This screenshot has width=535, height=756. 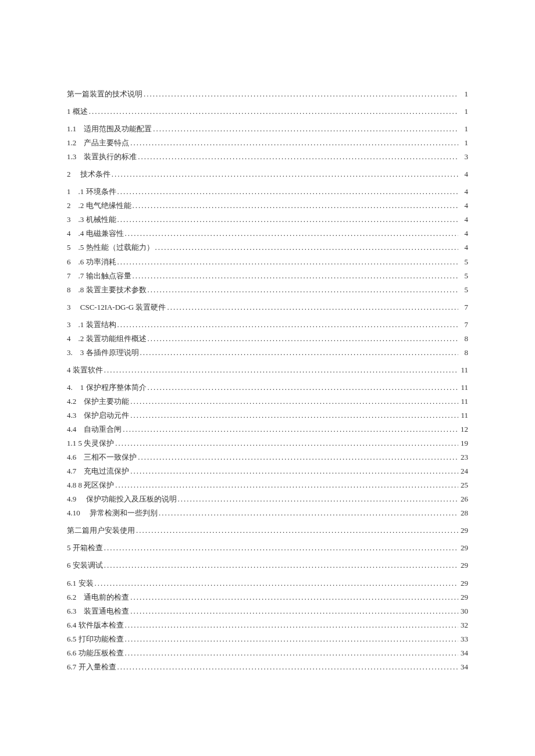 What do you see at coordinates (464, 443) in the screenshot?
I see `toc-page-number: 19` at bounding box center [464, 443].